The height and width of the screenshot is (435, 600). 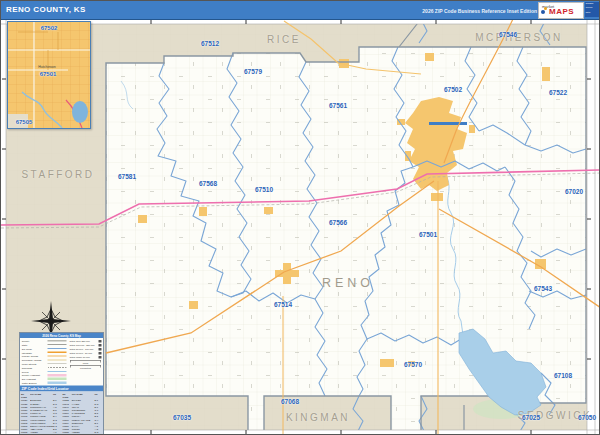 I want to click on logo-side-line: Reference, so click(x=593, y=8).